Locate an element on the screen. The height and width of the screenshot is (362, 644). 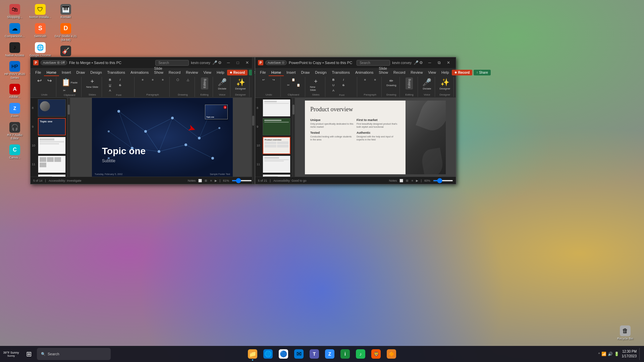
tab-animations-right: Animations is located at coordinates (364, 73).